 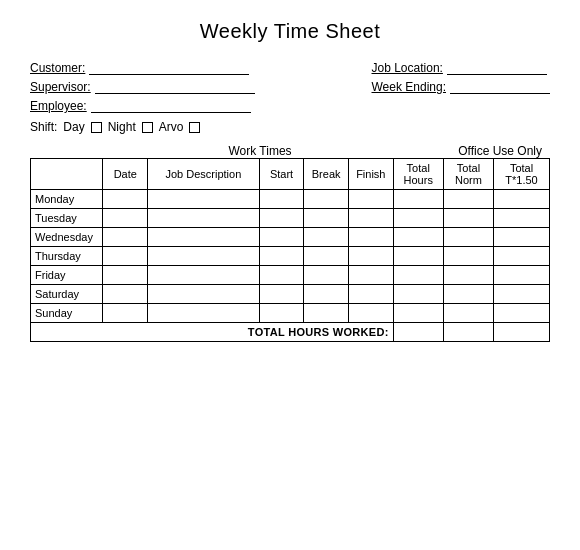 I want to click on shift-day-checkbox, so click(x=96, y=128).